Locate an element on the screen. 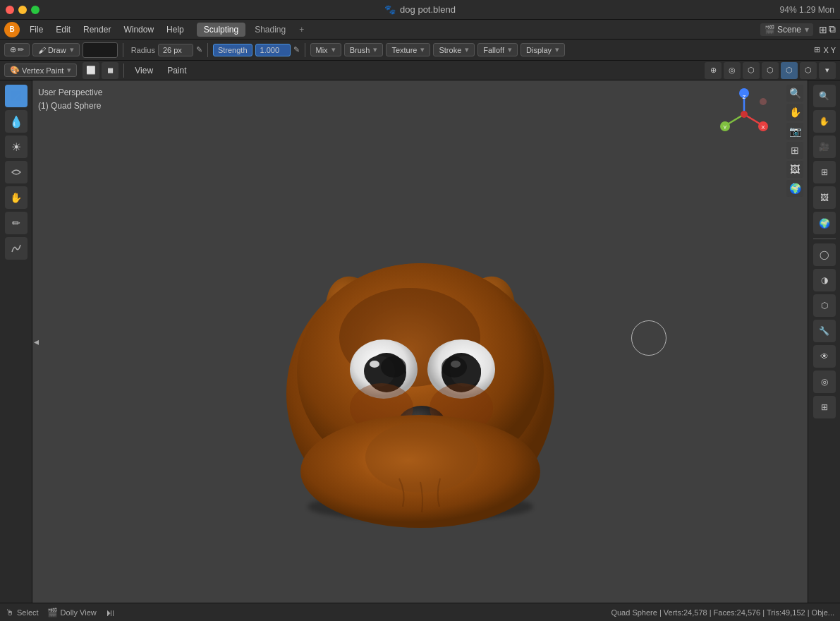  right-tool-shading2: ◑ is located at coordinates (824, 280).